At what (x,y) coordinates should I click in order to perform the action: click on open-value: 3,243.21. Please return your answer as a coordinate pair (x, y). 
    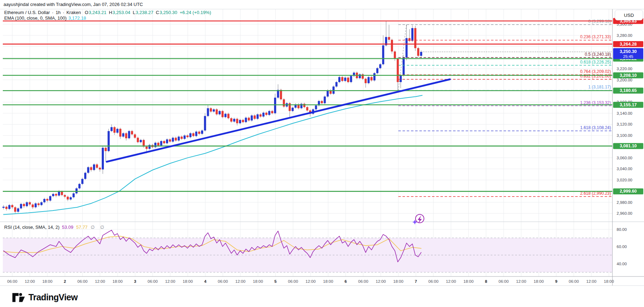
    Looking at the image, I should click on (98, 13).